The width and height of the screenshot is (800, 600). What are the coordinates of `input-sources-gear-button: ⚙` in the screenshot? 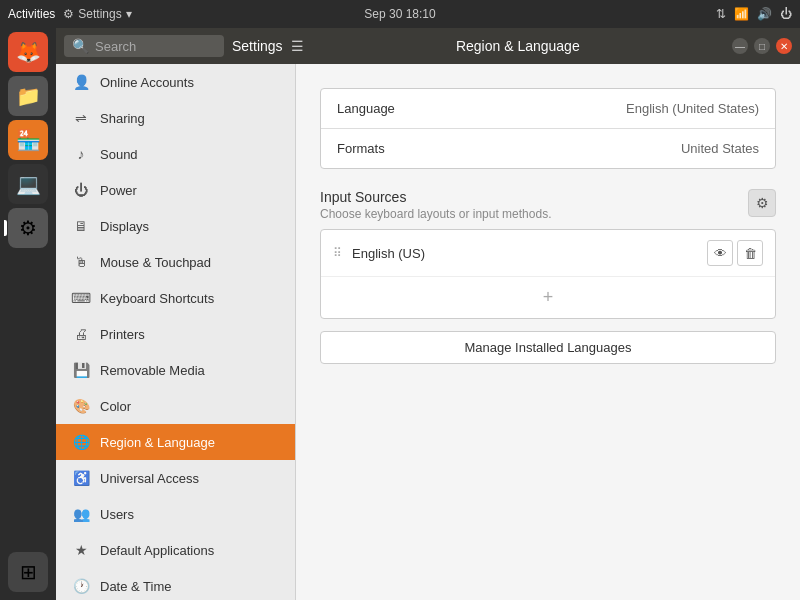 It's located at (762, 203).